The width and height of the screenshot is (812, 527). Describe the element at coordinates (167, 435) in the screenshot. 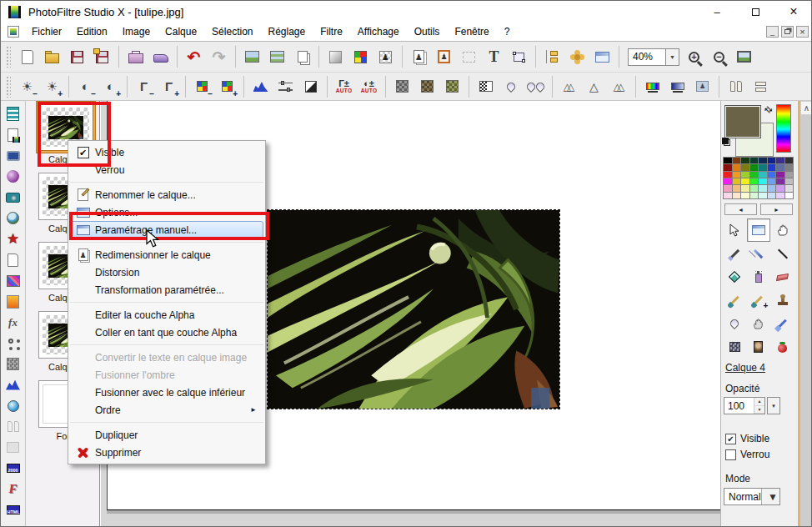

I see `context-menu-item-dupliquer: Dupliquer` at that location.